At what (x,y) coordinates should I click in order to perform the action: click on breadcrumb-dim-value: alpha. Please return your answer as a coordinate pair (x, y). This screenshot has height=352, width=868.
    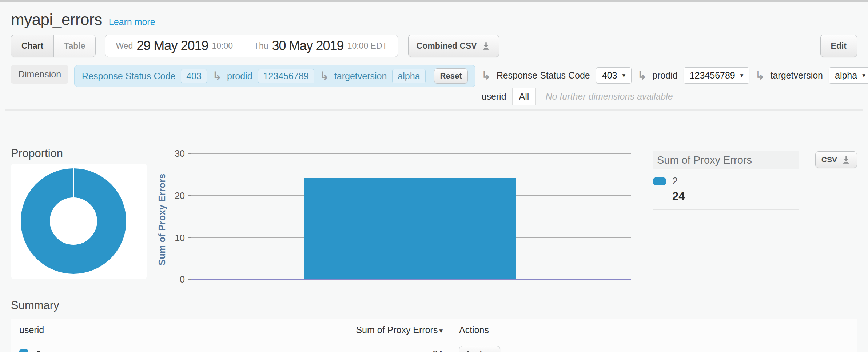
    Looking at the image, I should click on (409, 76).